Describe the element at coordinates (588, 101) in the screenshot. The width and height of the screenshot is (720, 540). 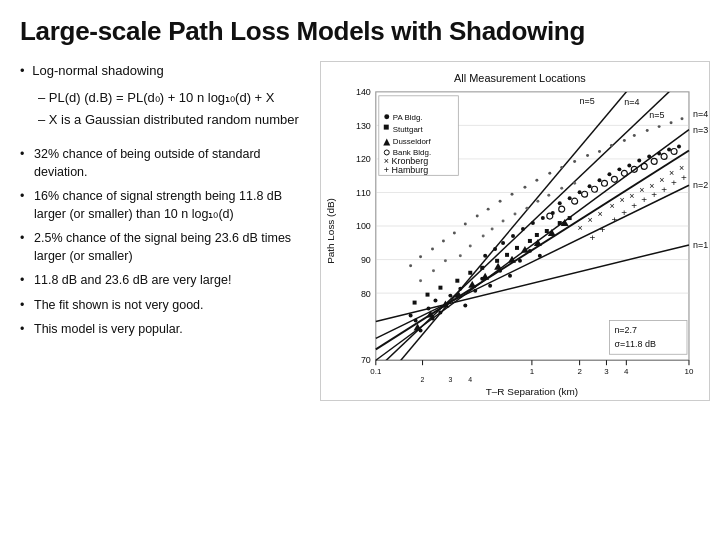
I see `n5-label: n=5` at that location.